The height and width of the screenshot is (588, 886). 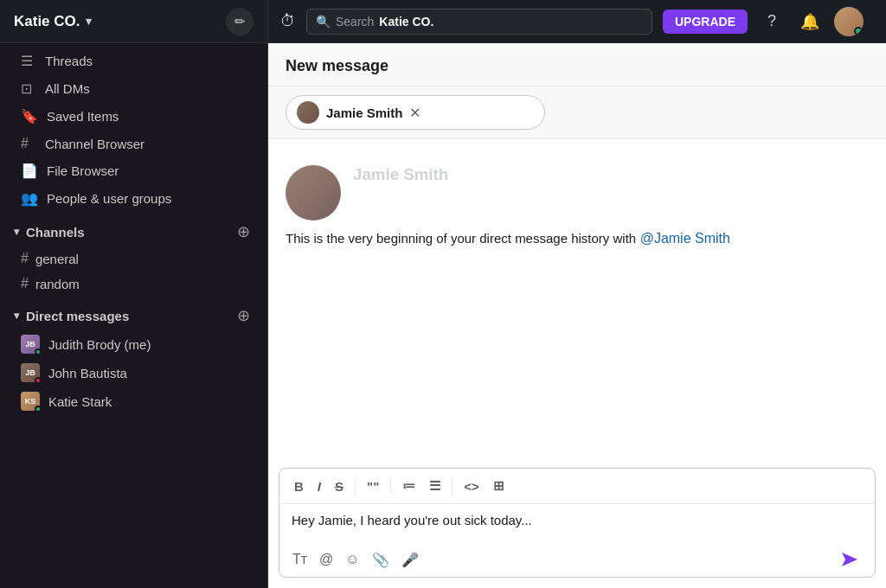 I want to click on channel-browser-icon: #, so click(x=29, y=144).